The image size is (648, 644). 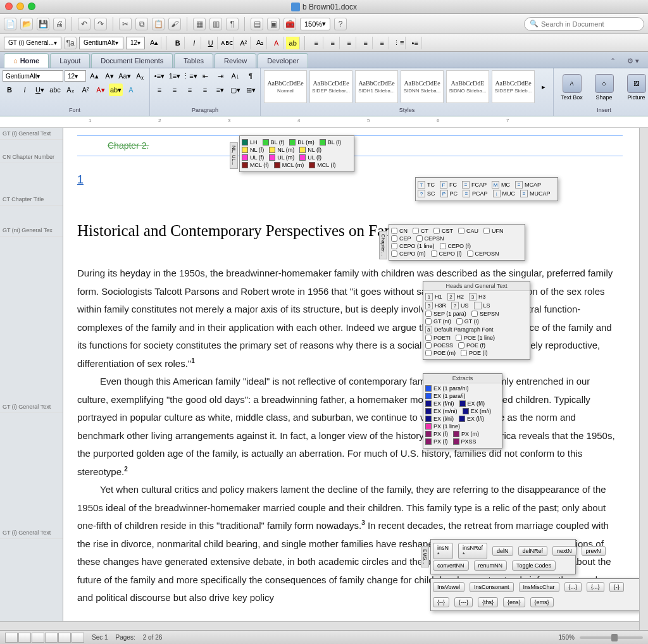 I want to click on focus-view, so click(x=65, y=638).